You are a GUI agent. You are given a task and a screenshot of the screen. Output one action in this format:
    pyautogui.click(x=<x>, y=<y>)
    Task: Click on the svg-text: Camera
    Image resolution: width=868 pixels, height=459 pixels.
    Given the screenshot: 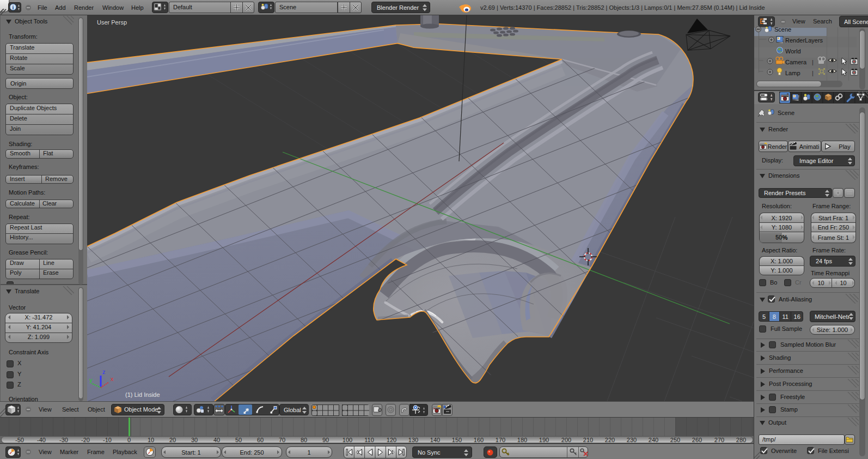 What is the action you would take?
    pyautogui.click(x=796, y=62)
    